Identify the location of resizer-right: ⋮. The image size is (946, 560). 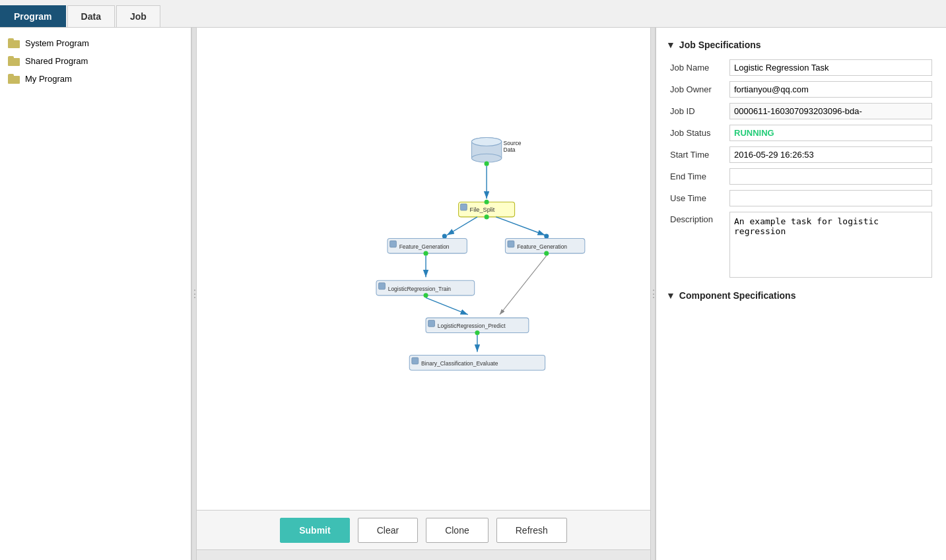
(653, 294).